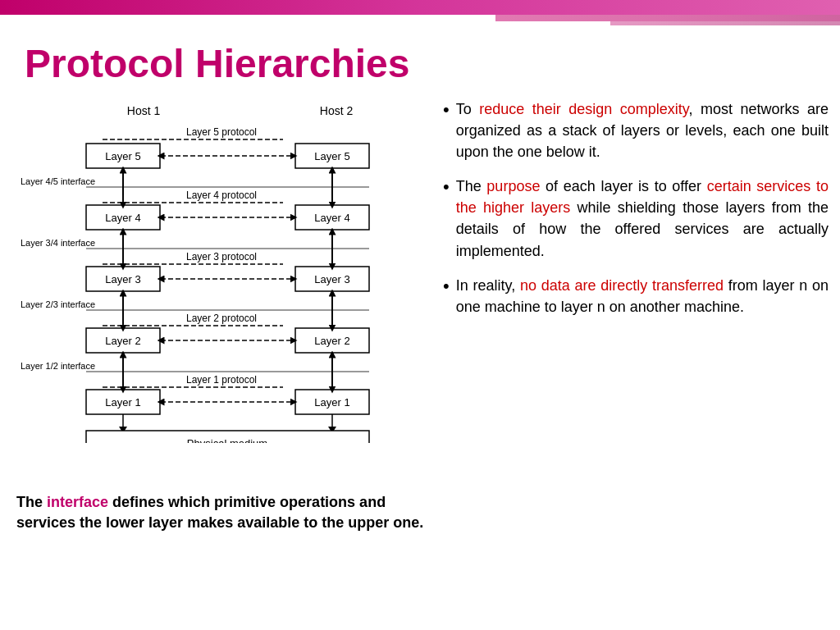 The width and height of the screenshot is (840, 630). What do you see at coordinates (221, 318) in the screenshot?
I see `svg-text: Layer 2 protocol` at bounding box center [221, 318].